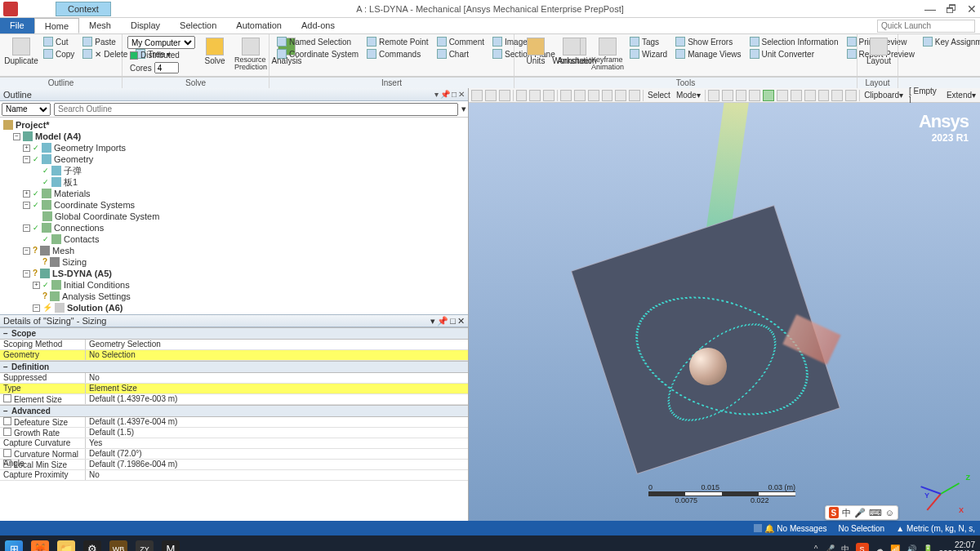 The image size is (980, 551). Describe the element at coordinates (895, 548) in the screenshot. I see `tray-wifi-icon: 📶` at that location.